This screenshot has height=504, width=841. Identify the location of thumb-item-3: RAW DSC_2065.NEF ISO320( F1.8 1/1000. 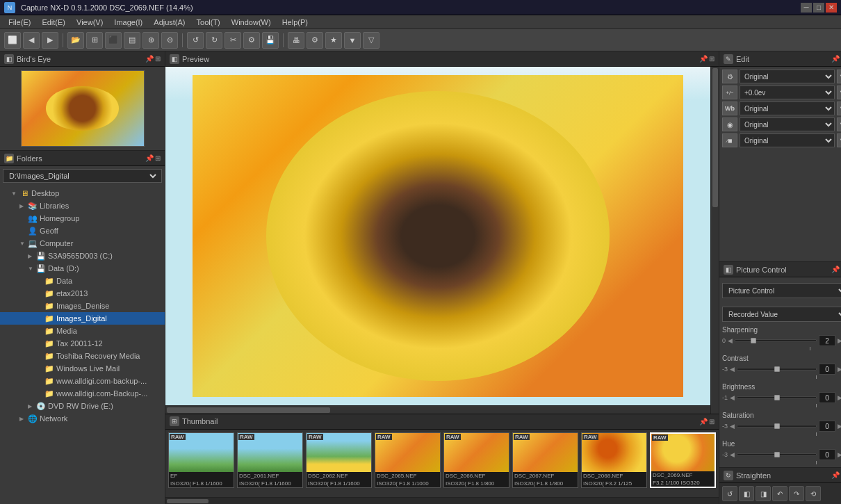
(407, 460).